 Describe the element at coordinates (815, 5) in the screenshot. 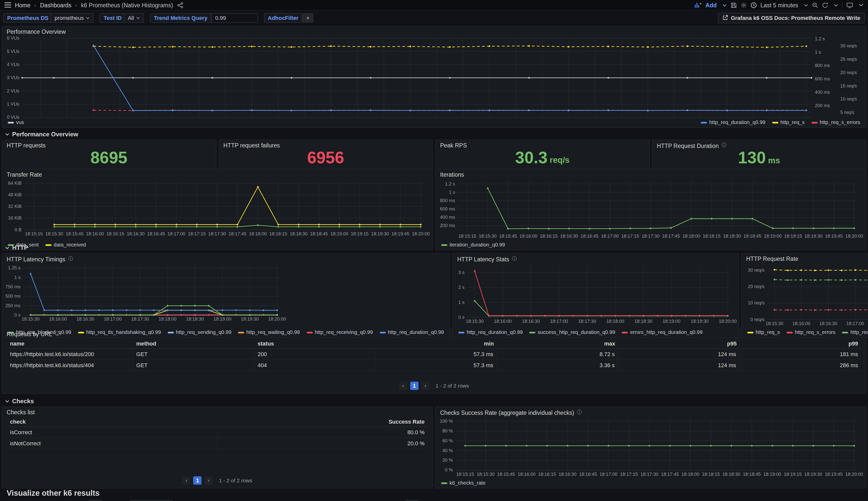

I see `zoom-out-time-icon` at that location.